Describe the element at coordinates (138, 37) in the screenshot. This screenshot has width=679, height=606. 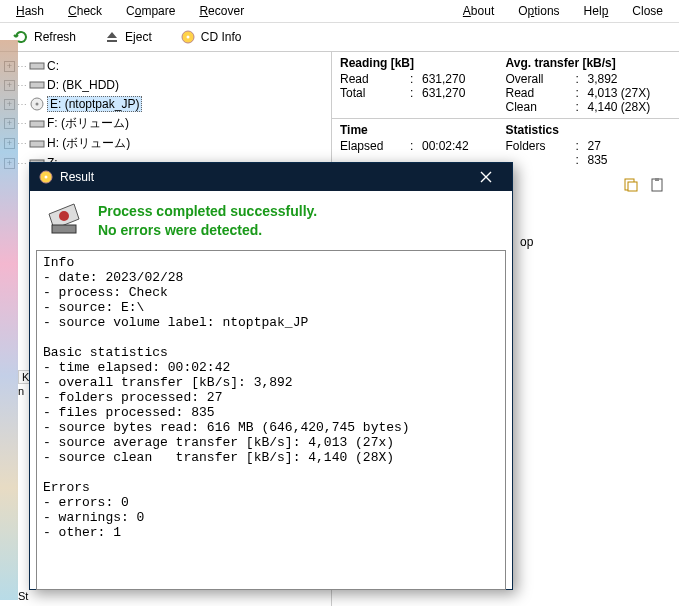
I see `eject-label: Eject` at that location.